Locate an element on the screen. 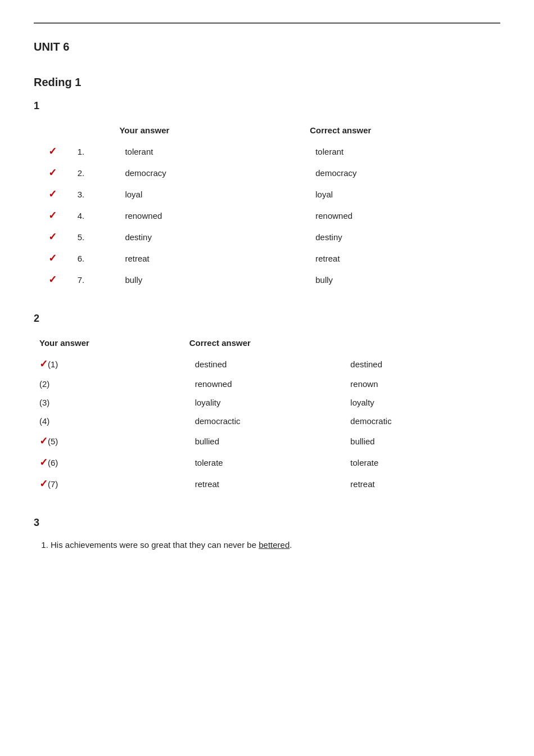 This screenshot has height=756, width=534. correct-answer-cell: renowned is located at coordinates (405, 215).